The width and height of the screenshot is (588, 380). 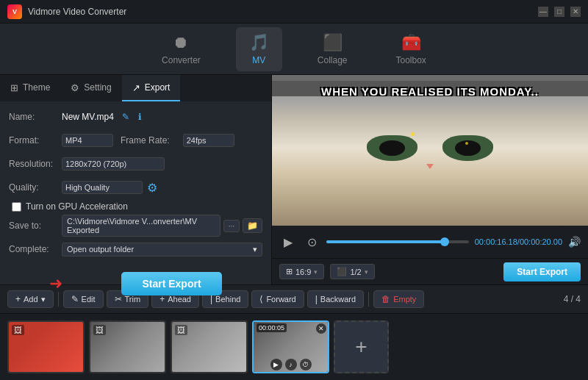 I want to click on quality-settings-button: ⚙, so click(x=152, y=188).